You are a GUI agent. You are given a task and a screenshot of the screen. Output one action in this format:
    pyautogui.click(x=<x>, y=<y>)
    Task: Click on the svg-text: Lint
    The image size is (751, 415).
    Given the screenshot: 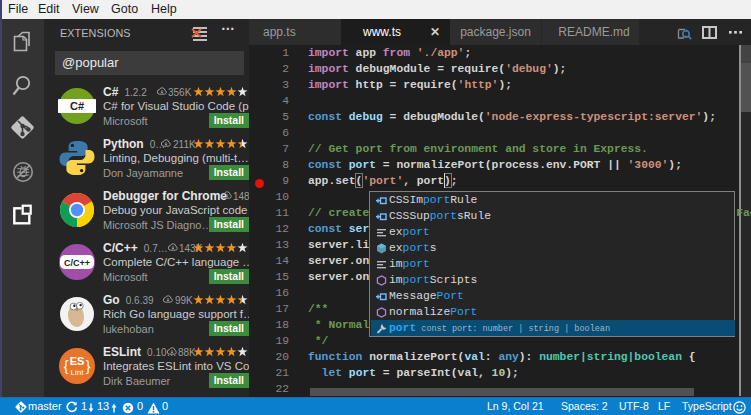 What is the action you would take?
    pyautogui.click(x=78, y=372)
    